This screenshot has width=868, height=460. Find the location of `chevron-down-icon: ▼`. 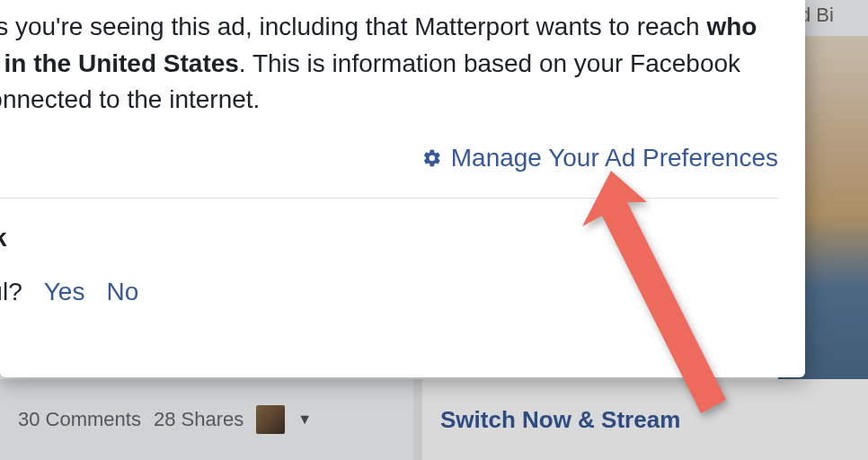

chevron-down-icon: ▼ is located at coordinates (305, 420).